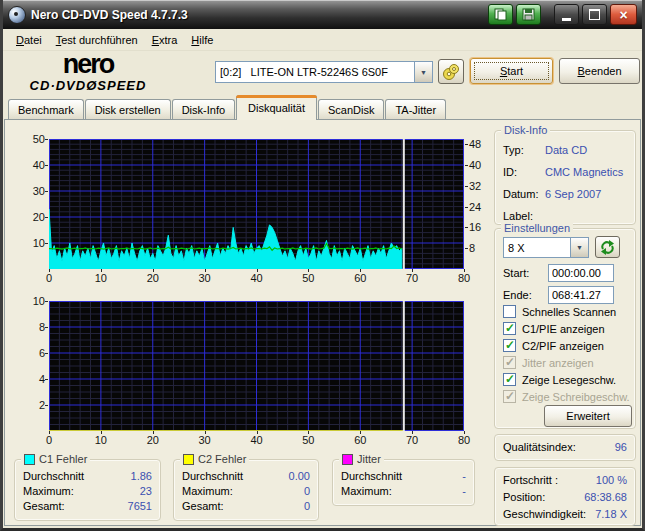  What do you see at coordinates (594, 14) in the screenshot?
I see `maximize-icon` at bounding box center [594, 14].